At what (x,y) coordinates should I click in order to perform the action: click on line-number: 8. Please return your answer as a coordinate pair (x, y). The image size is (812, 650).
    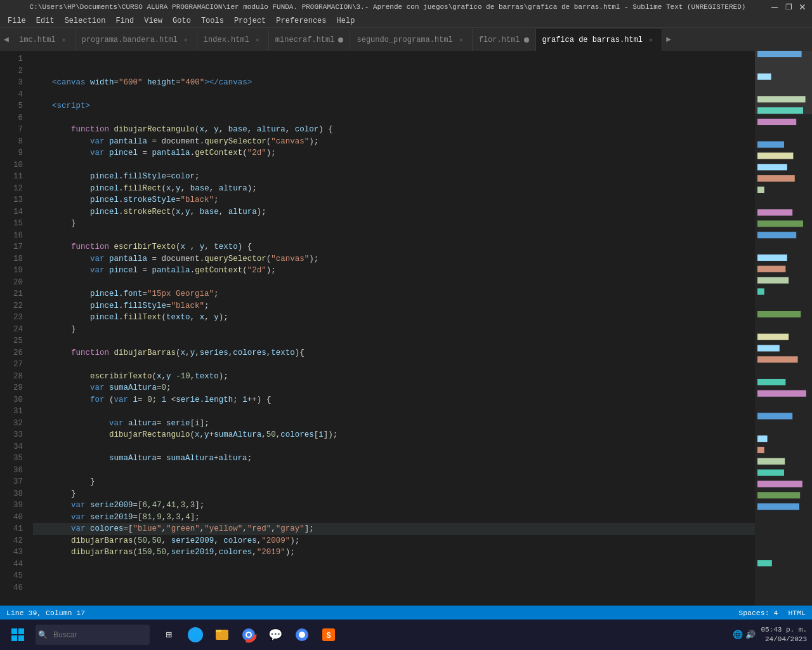
    Looking at the image, I should click on (11, 142).